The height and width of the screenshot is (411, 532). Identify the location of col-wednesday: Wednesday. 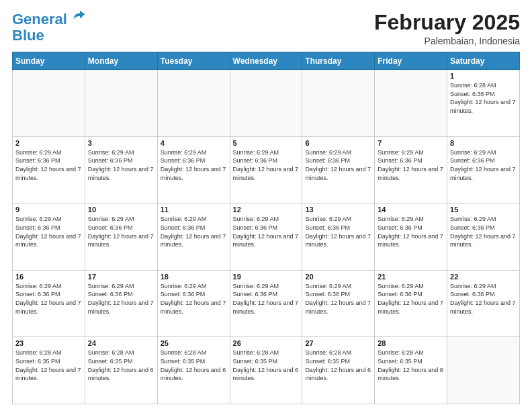
(266, 61).